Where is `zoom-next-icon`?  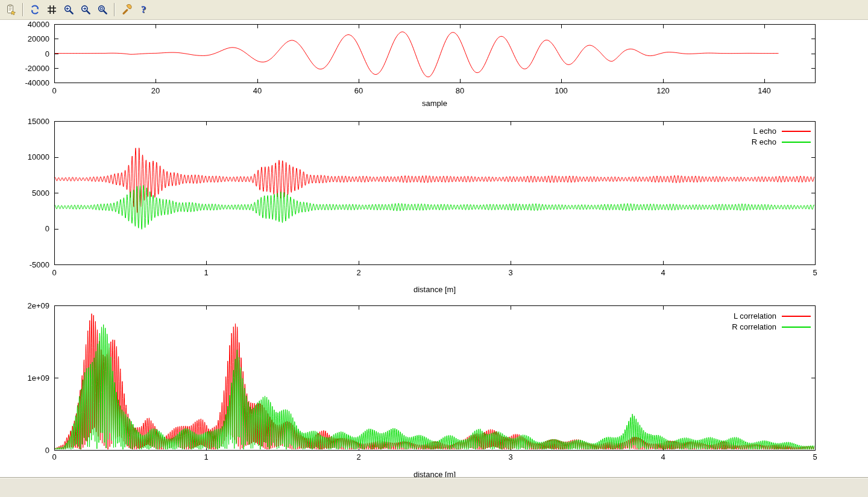 zoom-next-icon is located at coordinates (86, 10).